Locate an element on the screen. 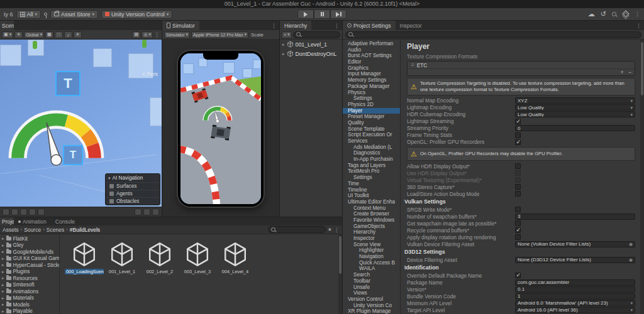  settings-category-tags-and-layers: Tags and Layers is located at coordinates (371, 166).